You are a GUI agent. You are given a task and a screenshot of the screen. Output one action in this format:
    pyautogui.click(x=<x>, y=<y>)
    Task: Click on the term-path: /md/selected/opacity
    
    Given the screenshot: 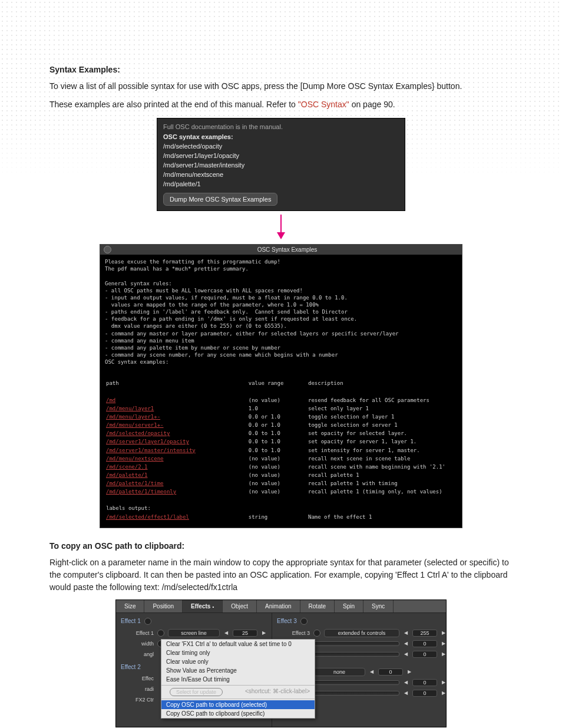 What is the action you would take?
    pyautogui.click(x=171, y=433)
    